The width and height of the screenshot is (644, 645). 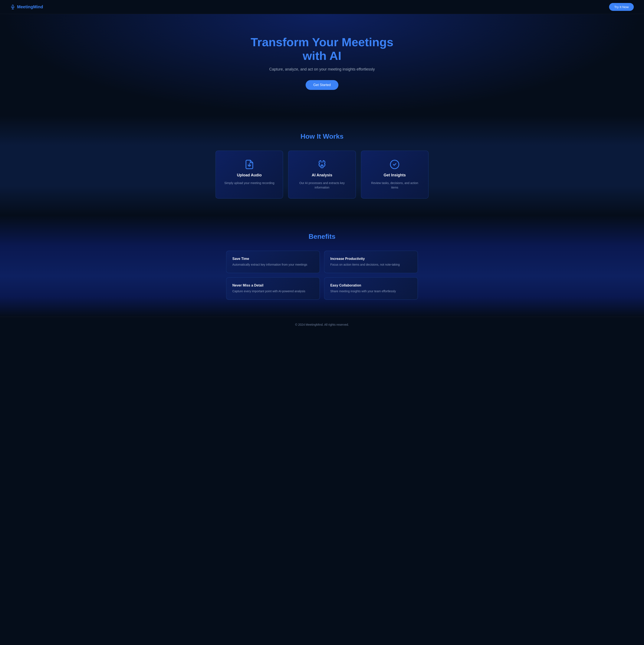 What do you see at coordinates (322, 49) in the screenshot?
I see `hero-title: Transform Your Meetings with AI` at bounding box center [322, 49].